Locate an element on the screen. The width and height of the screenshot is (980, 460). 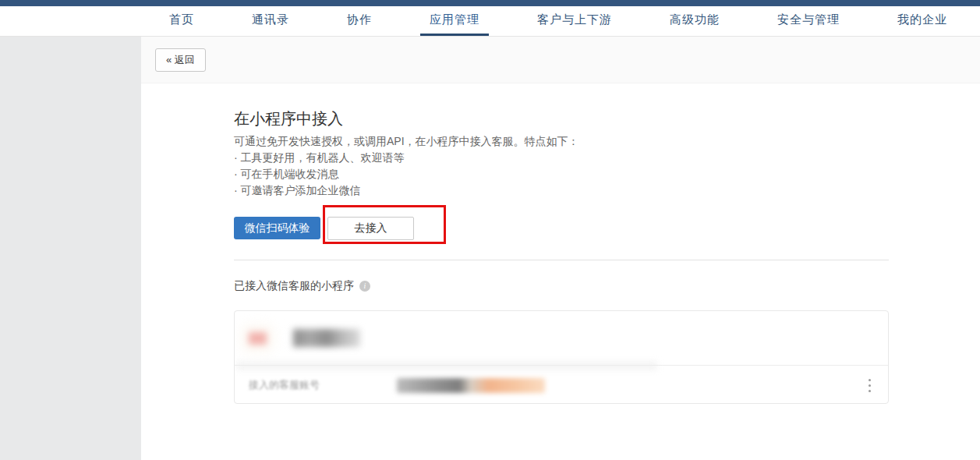
back-button: « 返回 is located at coordinates (181, 60).